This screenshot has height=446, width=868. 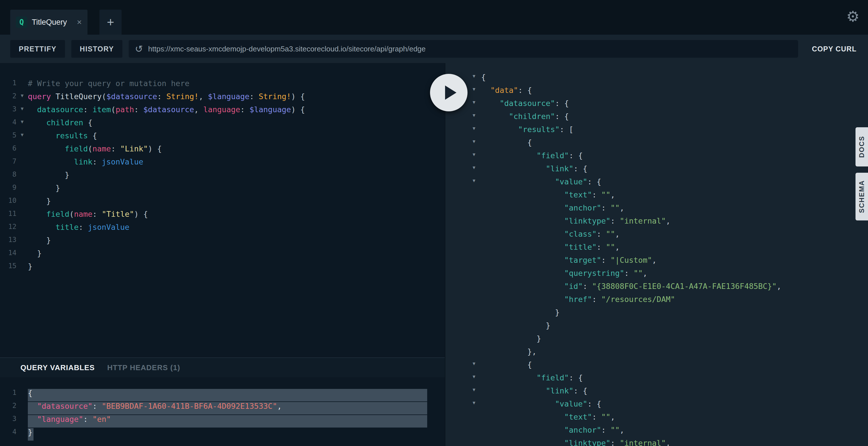 What do you see at coordinates (222, 408) in the screenshot?
I see `variables-code-line: 2 "datasource": "BEB9BDAF-1A60-411B-BF6A…` at bounding box center [222, 408].